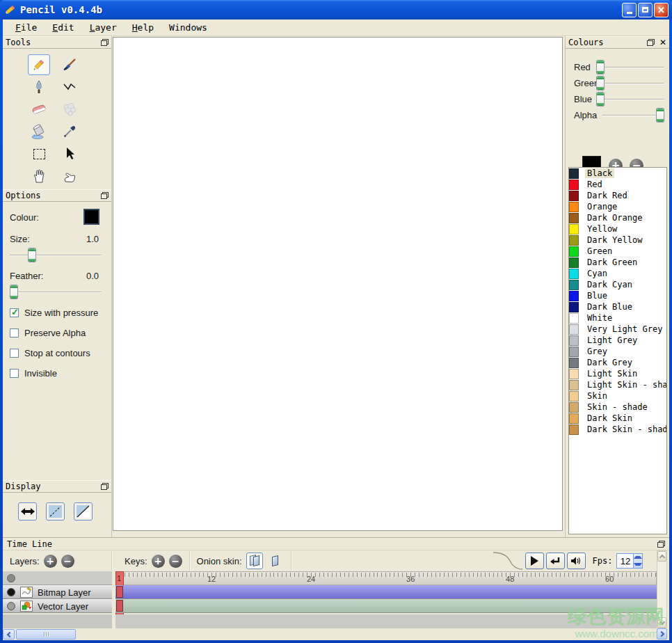  What do you see at coordinates (662, 557) in the screenshot?
I see `scroll-up-button` at bounding box center [662, 557].